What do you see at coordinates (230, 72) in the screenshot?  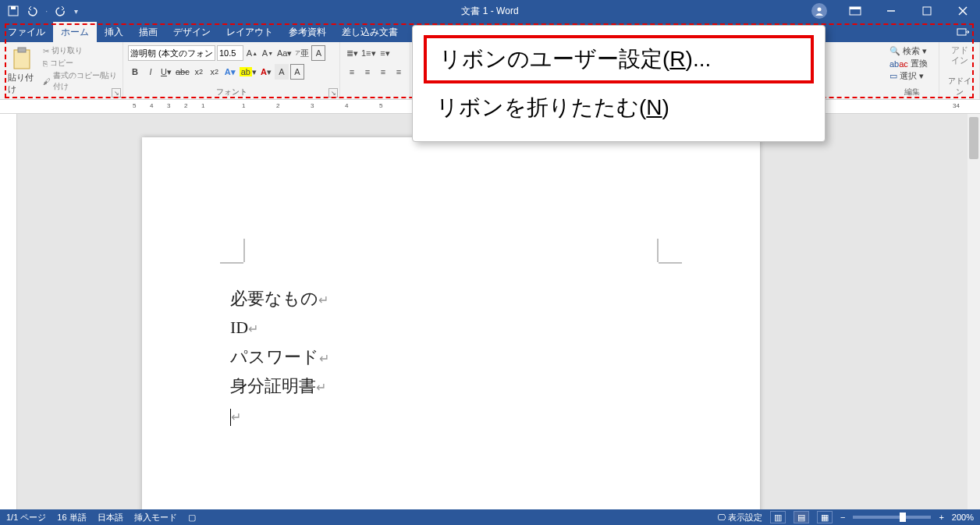 I see `text-effects-button: A▾` at bounding box center [230, 72].